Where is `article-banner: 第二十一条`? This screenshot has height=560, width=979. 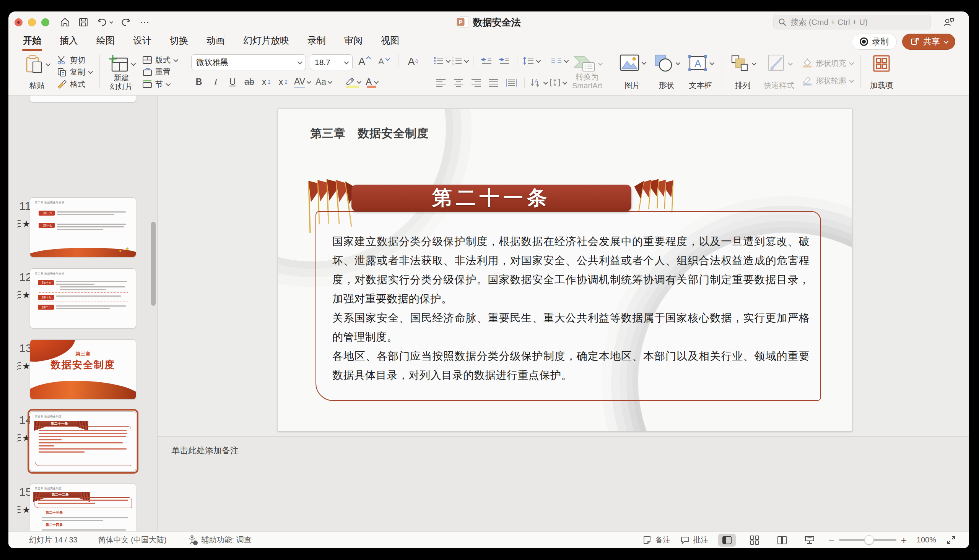 article-banner: 第二十一条 is located at coordinates (492, 198).